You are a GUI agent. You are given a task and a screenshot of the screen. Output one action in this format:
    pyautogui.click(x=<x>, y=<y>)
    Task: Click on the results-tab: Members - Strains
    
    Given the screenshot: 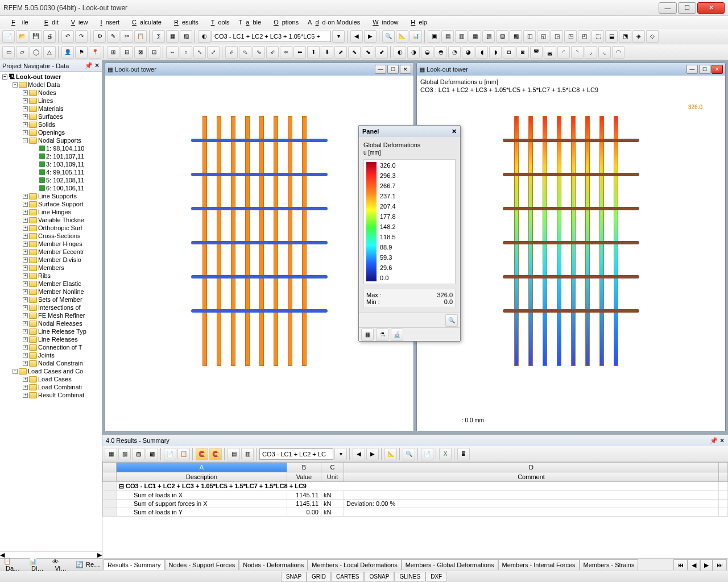 What is the action you would take?
    pyautogui.click(x=609, y=565)
    